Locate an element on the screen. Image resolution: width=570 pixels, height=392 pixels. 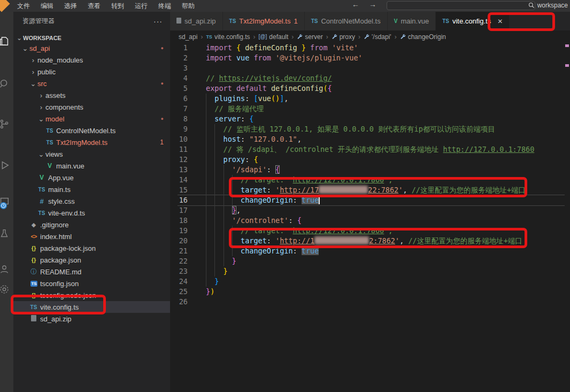
menu-item-文件: 文件 is located at coordinates (24, 6).